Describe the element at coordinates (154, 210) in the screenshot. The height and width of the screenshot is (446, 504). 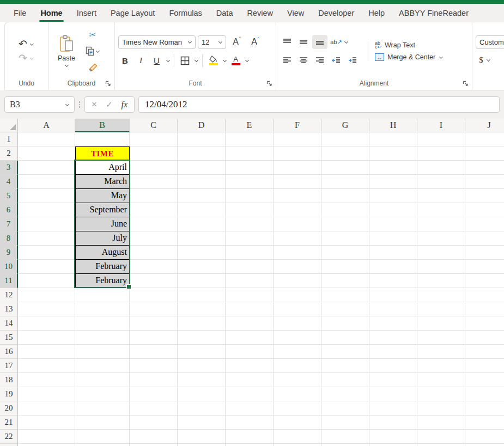
I see `cell-C6` at that location.